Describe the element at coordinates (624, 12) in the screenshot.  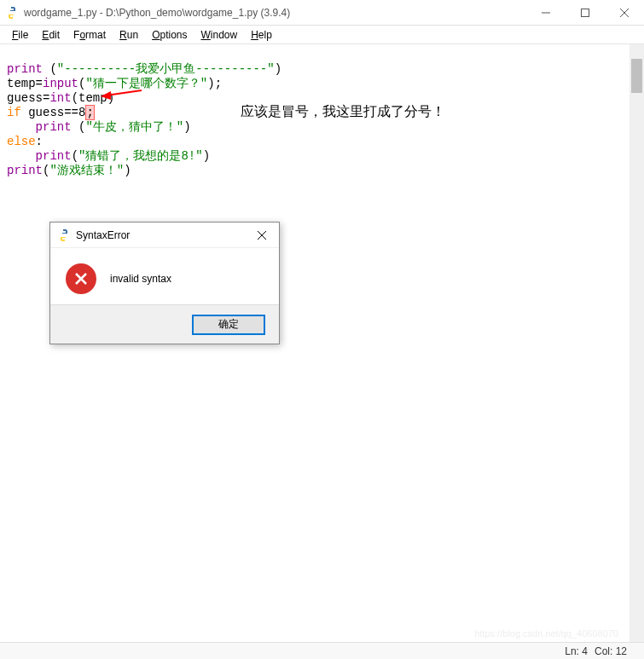
I see `close-button` at that location.